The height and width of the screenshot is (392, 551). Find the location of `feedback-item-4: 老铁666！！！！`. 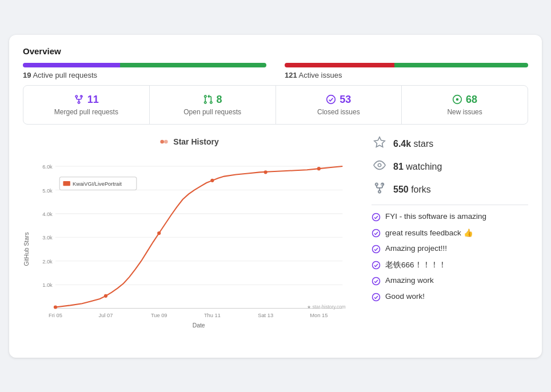

feedback-item-4: 老铁666！！！！ is located at coordinates (450, 266).